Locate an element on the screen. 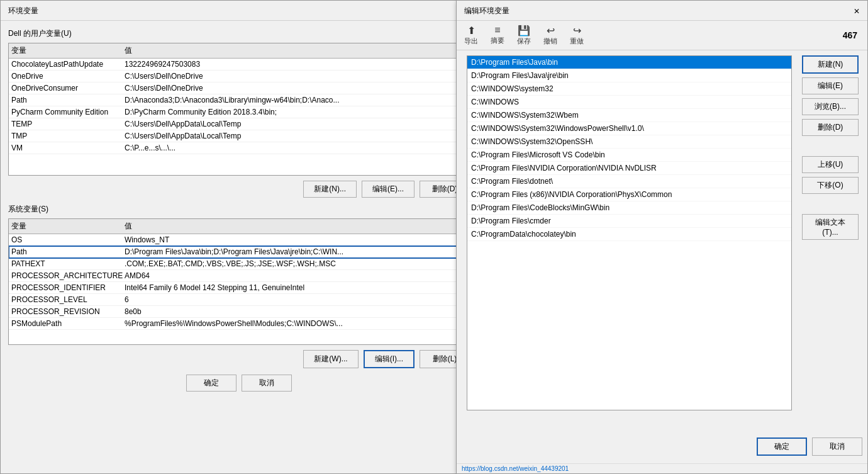 The image size is (868, 474). path-item: C:\WINDOWS\System32\WindowsPowerShell\v1… is located at coordinates (629, 128).